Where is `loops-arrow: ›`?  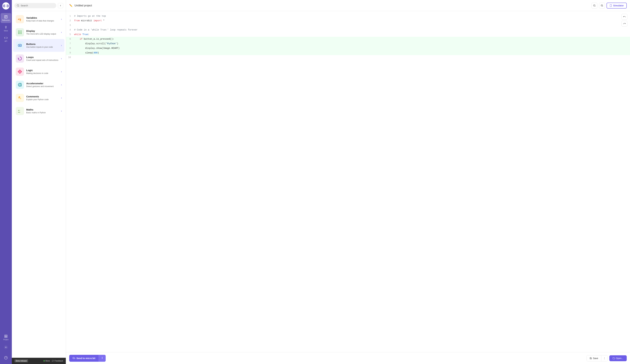 loops-arrow: › is located at coordinates (62, 58).